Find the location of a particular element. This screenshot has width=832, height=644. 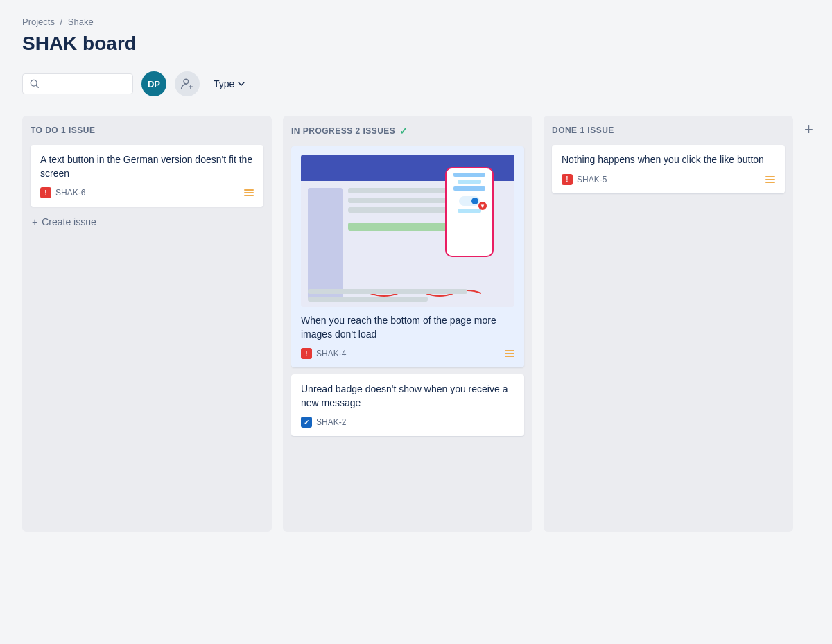

create-issue-label: Create issue is located at coordinates (69, 222).